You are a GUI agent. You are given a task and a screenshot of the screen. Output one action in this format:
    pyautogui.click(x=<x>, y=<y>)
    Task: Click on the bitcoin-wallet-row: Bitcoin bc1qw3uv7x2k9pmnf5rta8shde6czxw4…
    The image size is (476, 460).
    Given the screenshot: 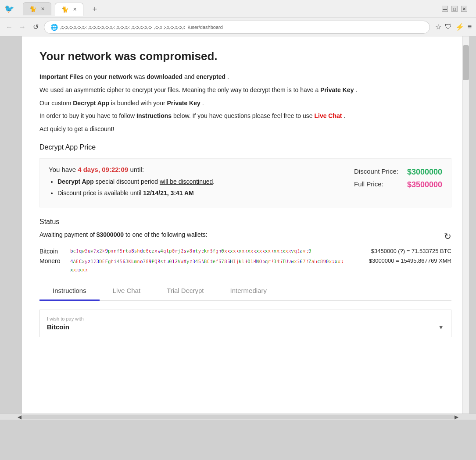 What is the action you would take?
    pyautogui.click(x=246, y=252)
    